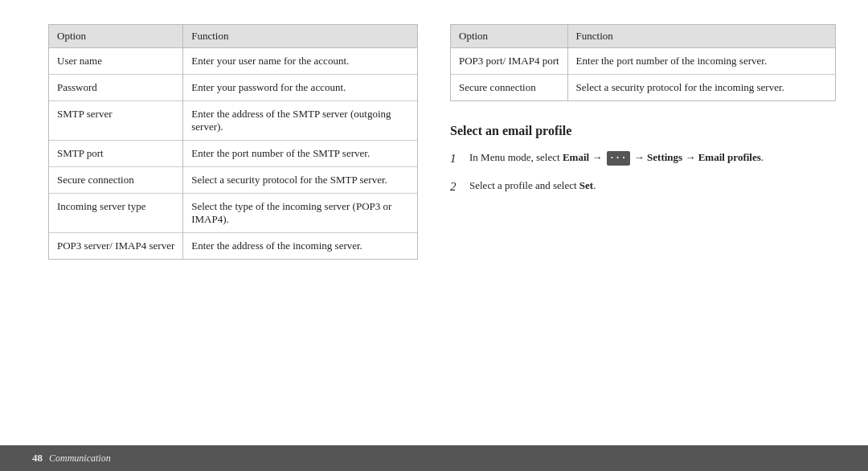 The height and width of the screenshot is (471, 868). What do you see at coordinates (510, 61) in the screenshot?
I see `option-cell: POP3 port/ IMAP4 port` at bounding box center [510, 61].